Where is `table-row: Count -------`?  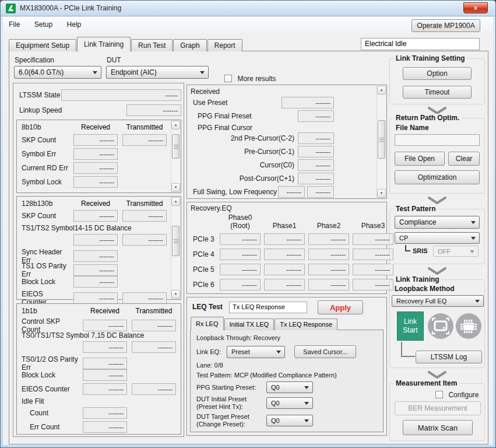
table-row: Count ------- is located at coordinates (99, 413).